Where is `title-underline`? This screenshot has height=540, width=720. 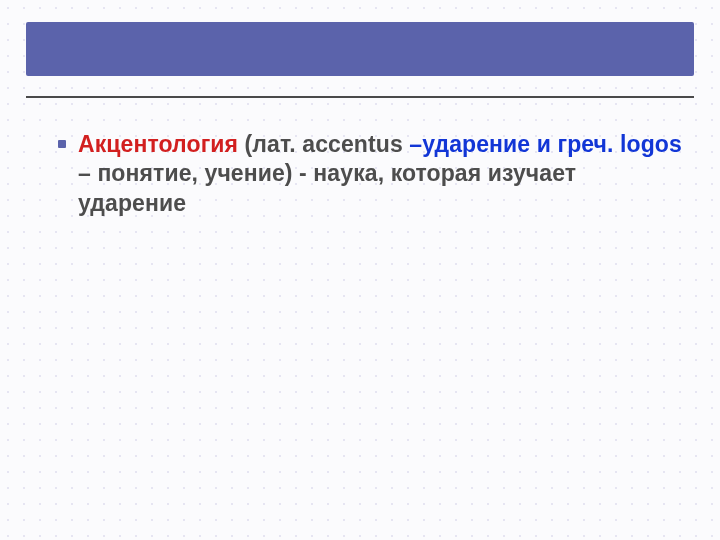 title-underline is located at coordinates (360, 97).